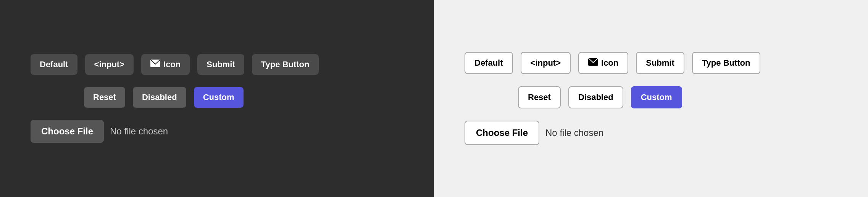 Image resolution: width=868 pixels, height=197 pixels. I want to click on light-no-file-label: No file chosen, so click(574, 133).